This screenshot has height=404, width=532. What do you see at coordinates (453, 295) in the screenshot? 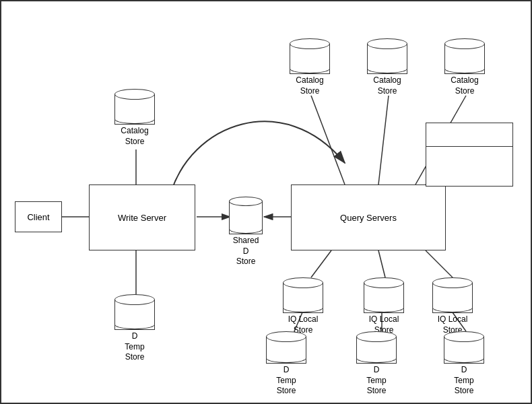
I see `iq-local-3-cylinder` at bounding box center [453, 295].